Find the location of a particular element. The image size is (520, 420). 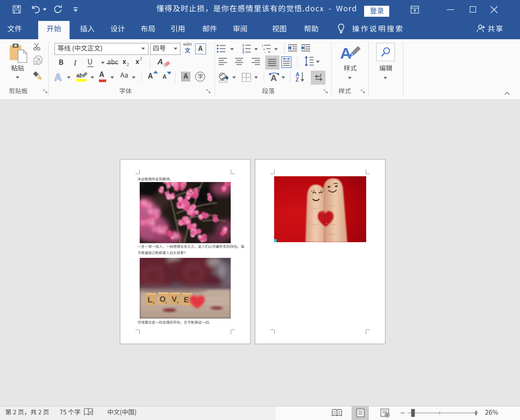

svg-text: E is located at coordinates (186, 299).